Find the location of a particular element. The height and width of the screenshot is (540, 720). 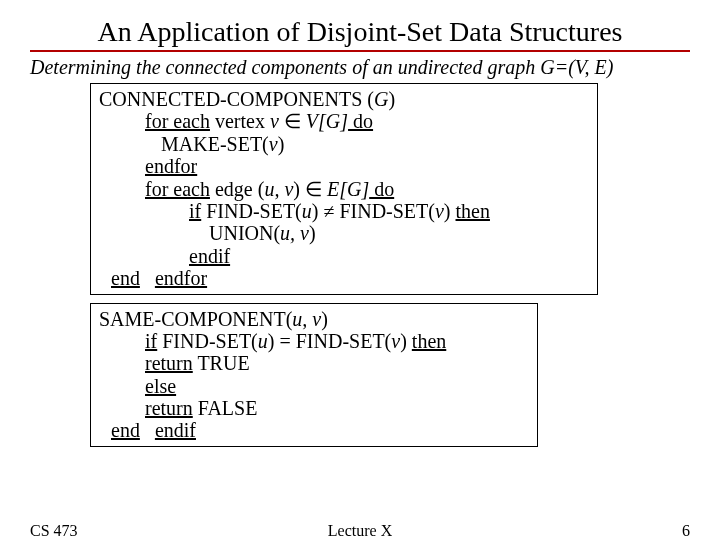

cc-l5-close: ) is located at coordinates (450, 211).